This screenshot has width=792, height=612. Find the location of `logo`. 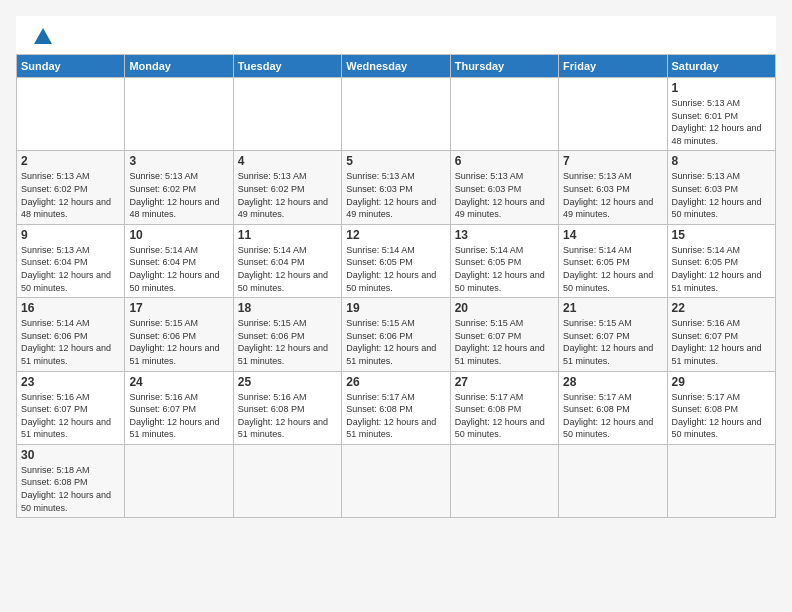

logo is located at coordinates (42, 37).